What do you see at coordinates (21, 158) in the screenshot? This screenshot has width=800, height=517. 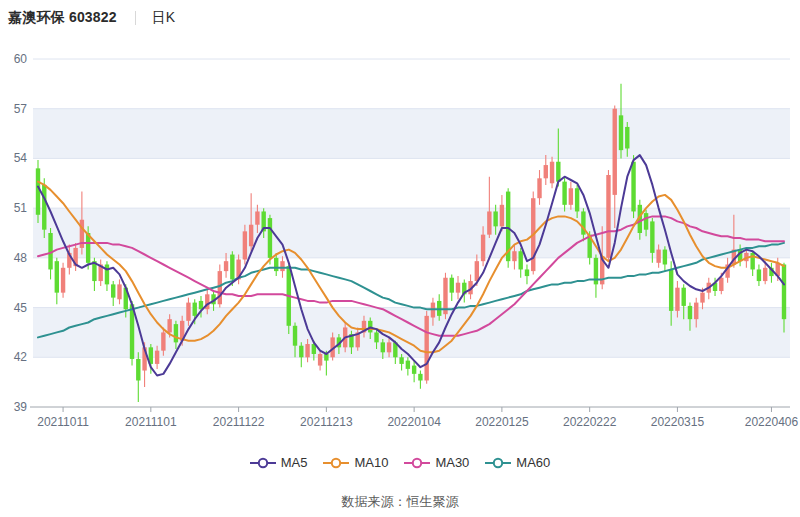 I see `y-axis-label: 54` at bounding box center [21, 158].